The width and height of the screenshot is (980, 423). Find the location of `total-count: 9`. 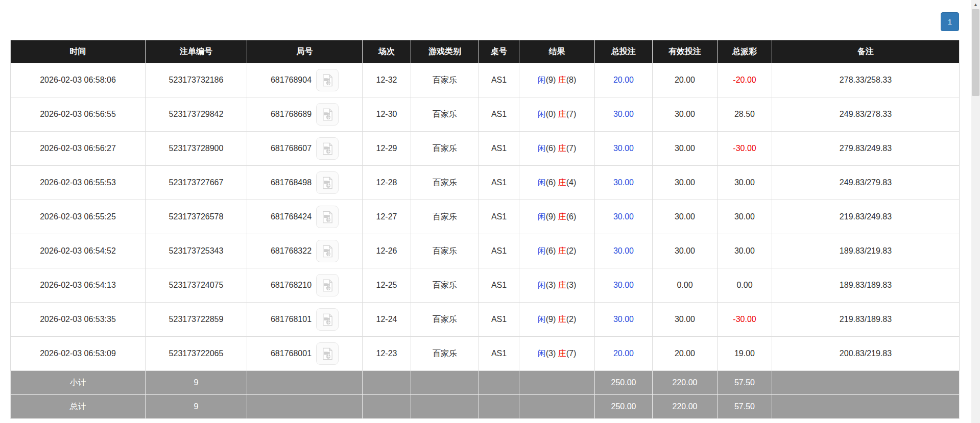

total-count: 9 is located at coordinates (196, 407).